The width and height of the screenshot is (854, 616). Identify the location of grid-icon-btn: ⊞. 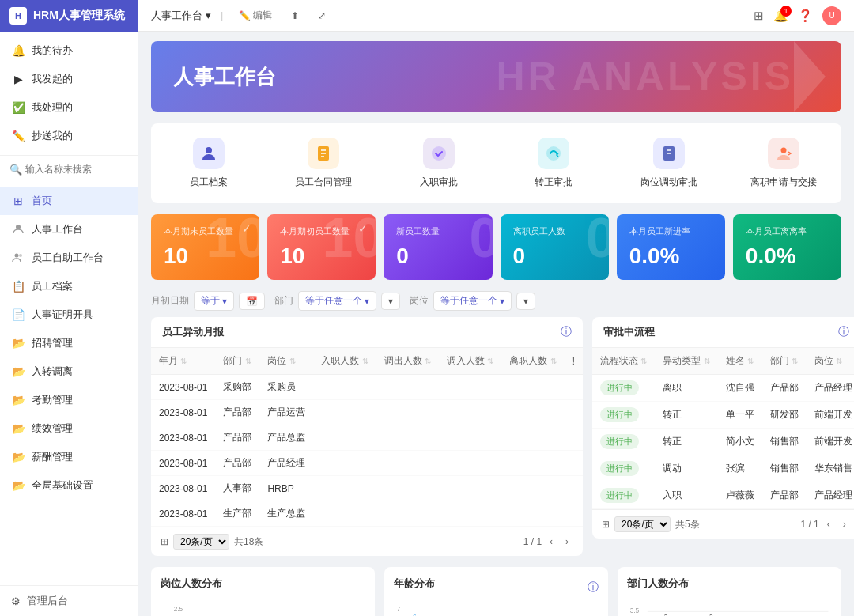
(759, 16).